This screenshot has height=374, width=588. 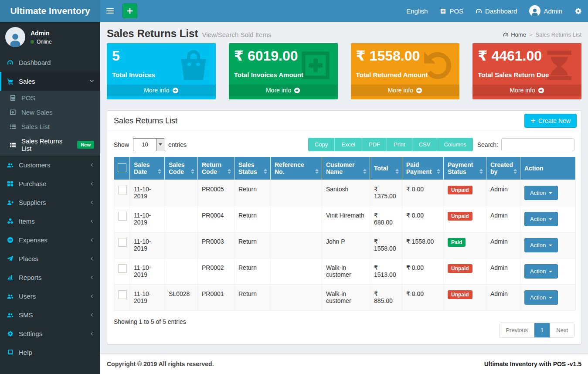 What do you see at coordinates (386, 245) in the screenshot?
I see `cell-total: ₹ 1558.00` at bounding box center [386, 245].